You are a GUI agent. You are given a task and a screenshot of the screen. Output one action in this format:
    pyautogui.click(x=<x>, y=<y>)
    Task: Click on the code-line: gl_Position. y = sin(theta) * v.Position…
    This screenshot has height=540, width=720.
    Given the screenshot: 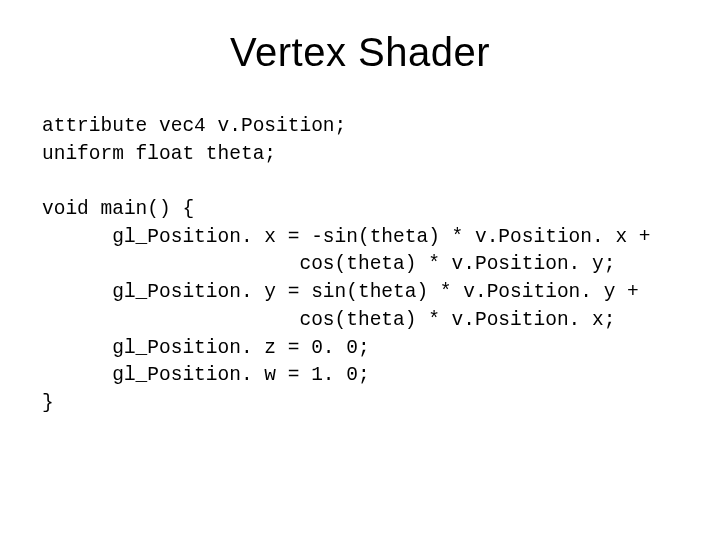 What is the action you would take?
    pyautogui.click(x=340, y=292)
    